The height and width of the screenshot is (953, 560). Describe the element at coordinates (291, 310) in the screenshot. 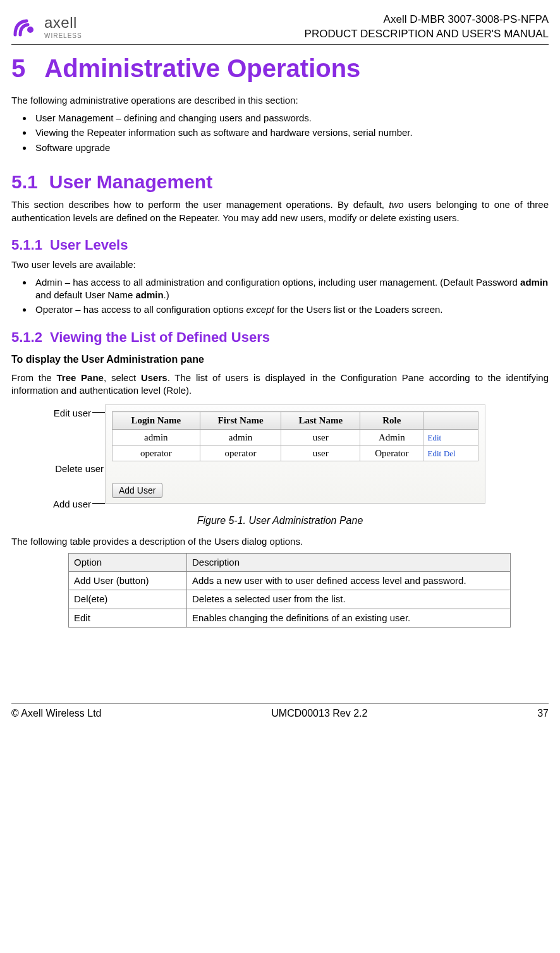

I see `list-item: Operator – has access to all configurati…` at that location.